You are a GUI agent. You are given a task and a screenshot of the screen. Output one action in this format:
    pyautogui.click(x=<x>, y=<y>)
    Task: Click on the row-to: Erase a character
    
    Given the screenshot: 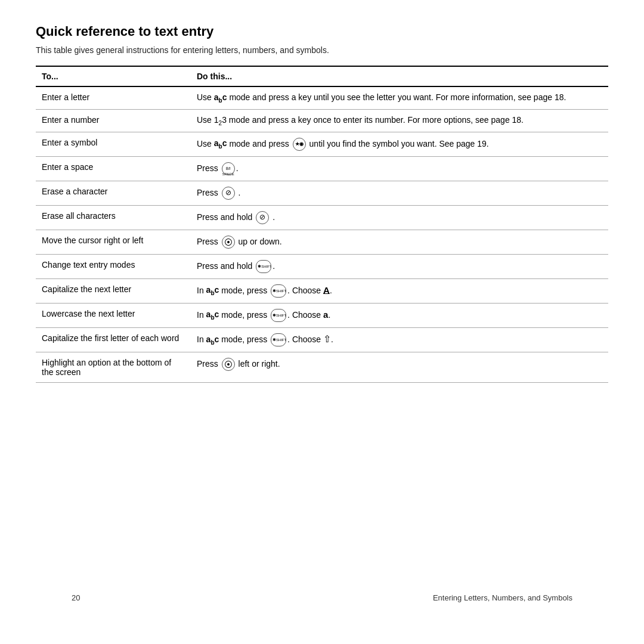 What is the action you would take?
    pyautogui.click(x=113, y=193)
    